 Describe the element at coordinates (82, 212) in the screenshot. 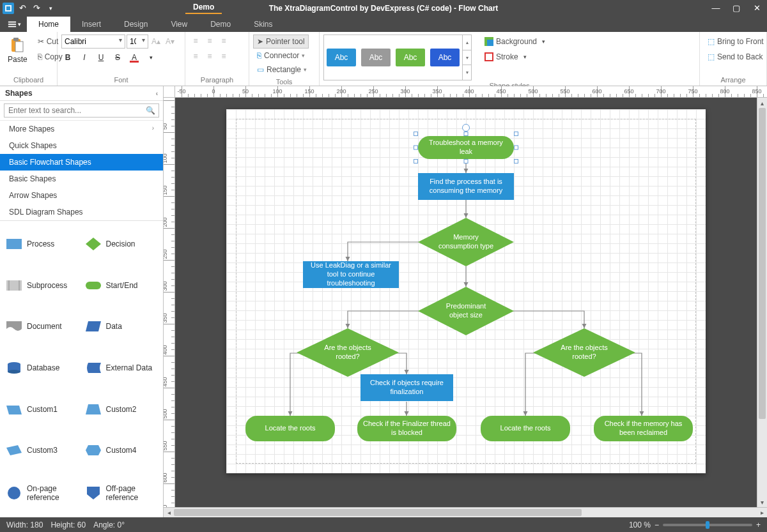

I see `category-5: SDL Diagram Shapes` at that location.